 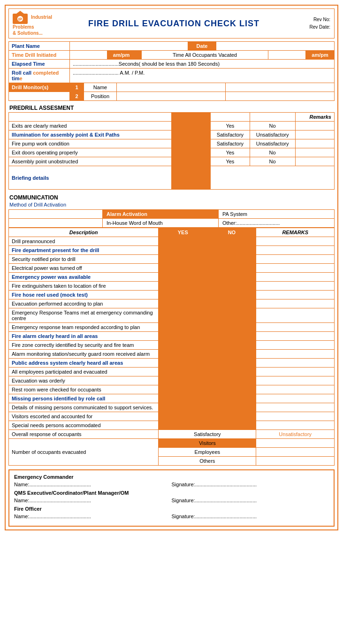 I want to click on predrill-yes-header, so click(x=230, y=117).